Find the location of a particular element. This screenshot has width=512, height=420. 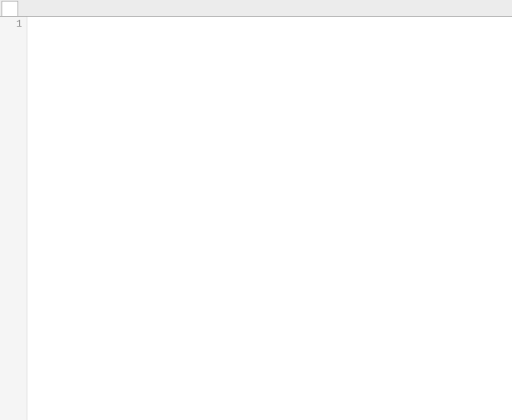

tab-hosts is located at coordinates (10, 8).